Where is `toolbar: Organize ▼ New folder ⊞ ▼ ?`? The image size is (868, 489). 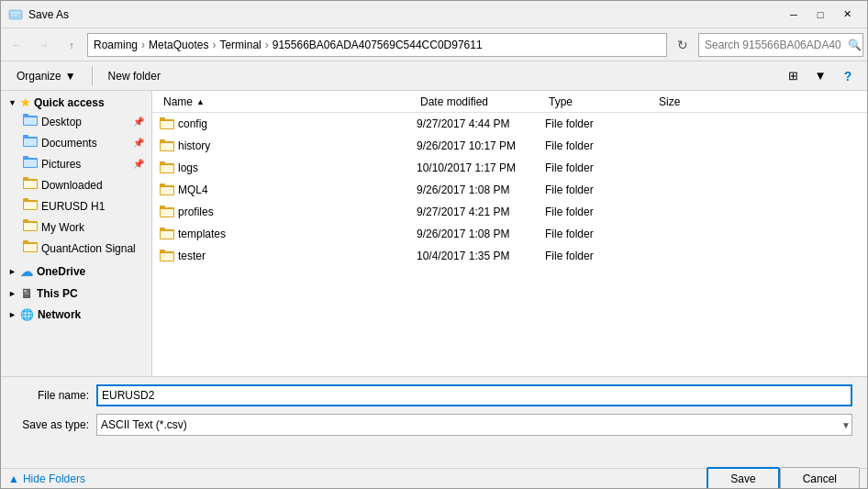 toolbar: Organize ▼ New folder ⊞ ▼ ? is located at coordinates (434, 76).